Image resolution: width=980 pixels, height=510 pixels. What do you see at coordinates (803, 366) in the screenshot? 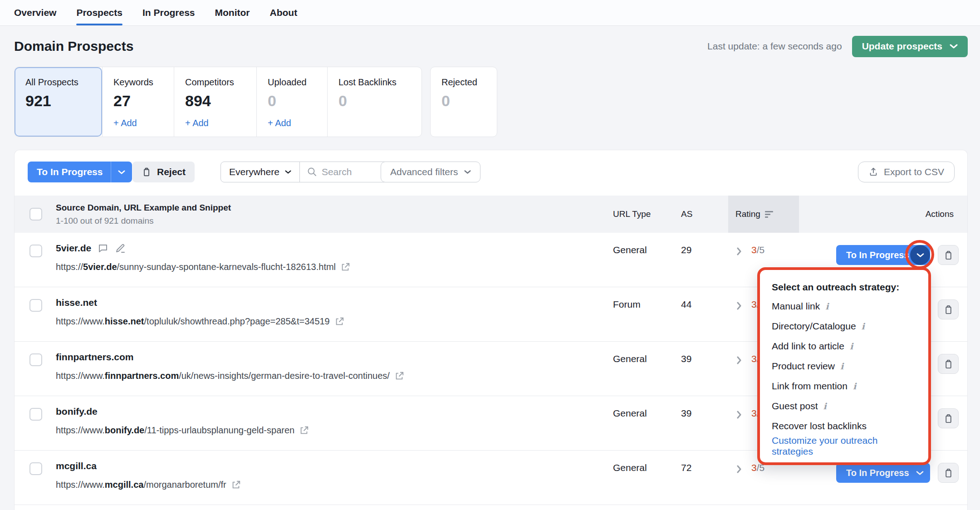
I see `strategy-label: Product review` at bounding box center [803, 366].